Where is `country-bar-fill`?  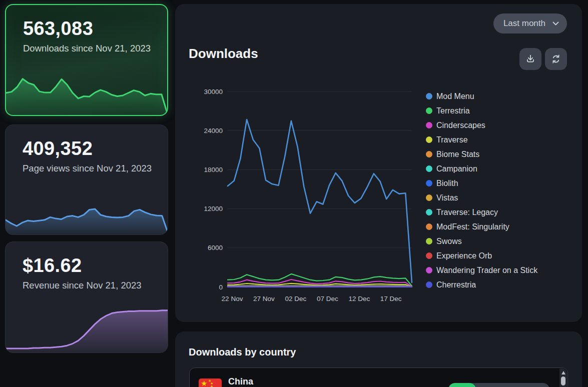 country-bar-fill is located at coordinates (462, 385).